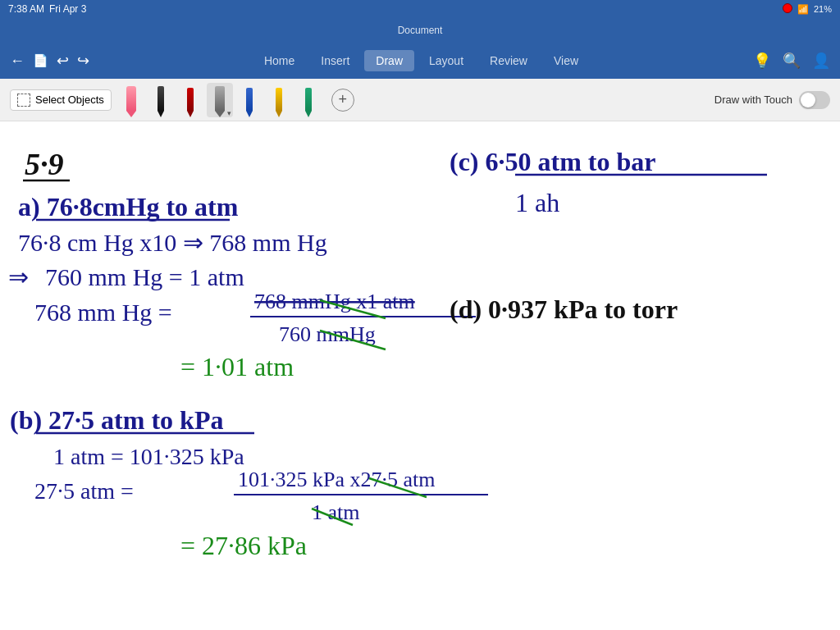 The image size is (840, 630). I want to click on svg-text: 760 mm Hg = 1 atm, so click(144, 277).